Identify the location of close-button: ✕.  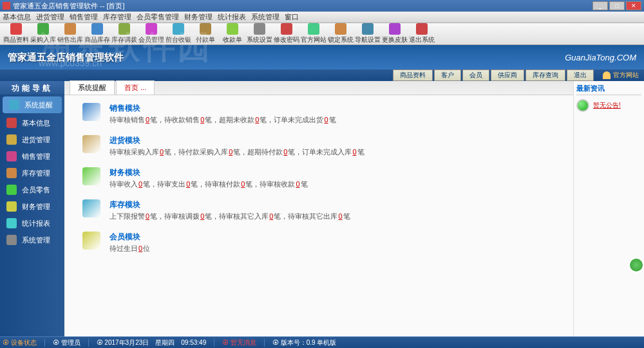
(634, 6).